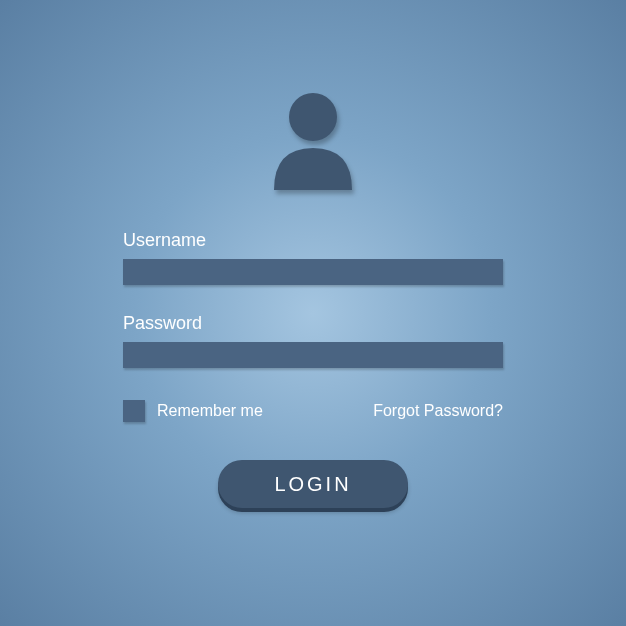 The image size is (626, 626). What do you see at coordinates (193, 411) in the screenshot?
I see `remember-me-wrap: Remember me` at bounding box center [193, 411].